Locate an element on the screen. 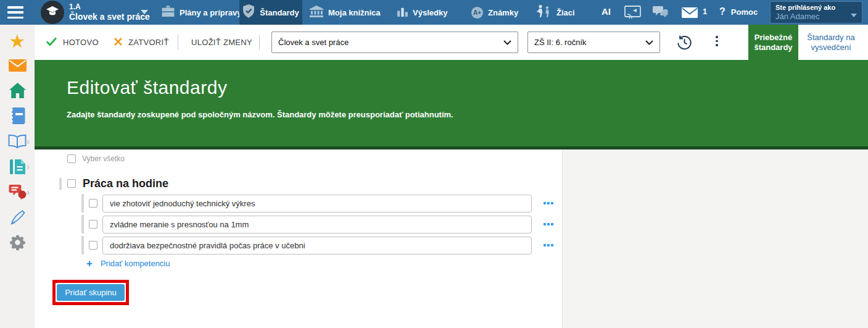  nav-label: Moja knižnica is located at coordinates (354, 12).